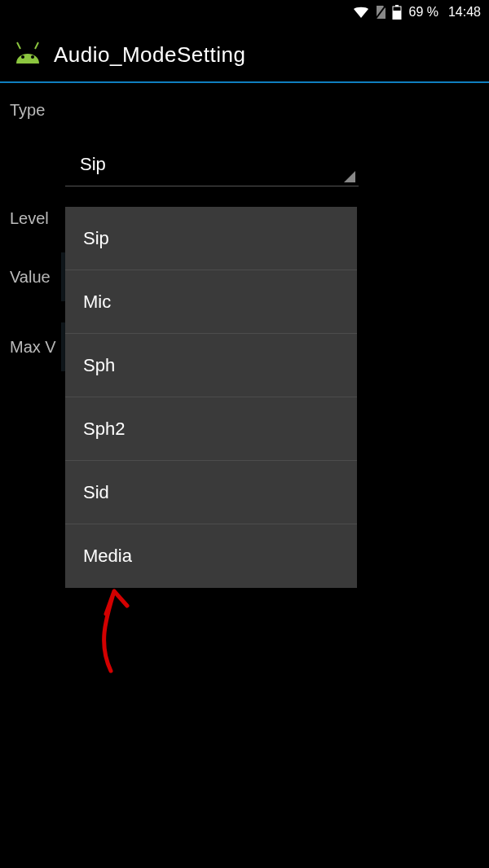  What do you see at coordinates (211, 302) in the screenshot?
I see `dropdown-option-mic: Mic` at bounding box center [211, 302].